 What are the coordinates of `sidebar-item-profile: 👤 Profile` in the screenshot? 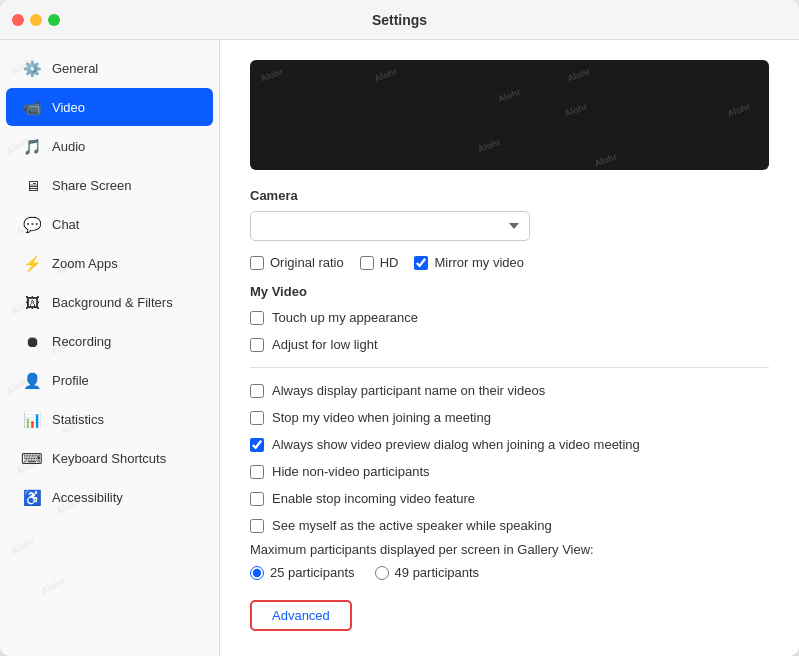 It's located at (110, 380).